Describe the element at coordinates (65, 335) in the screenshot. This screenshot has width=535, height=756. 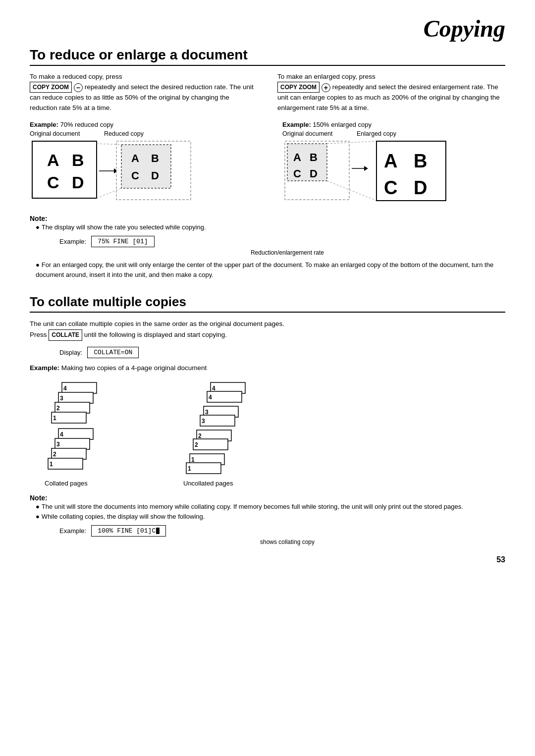
I see `collate-button: COLLATE` at that location.